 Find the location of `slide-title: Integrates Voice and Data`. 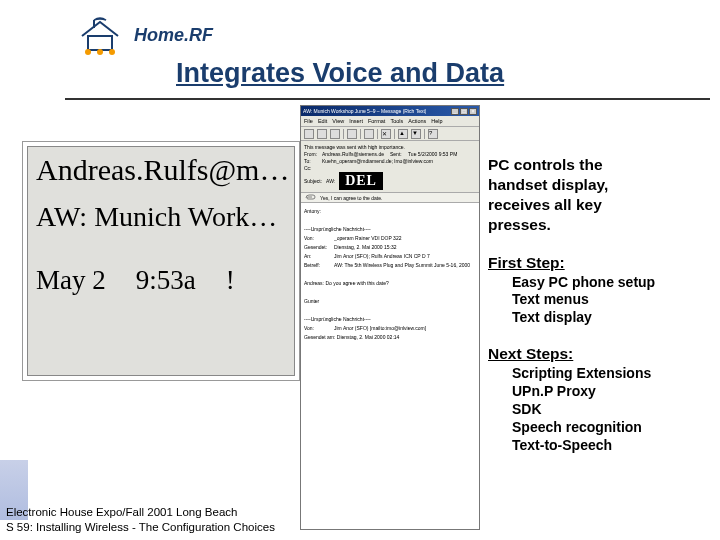

slide-title: Integrates Voice and Data is located at coordinates (340, 74).